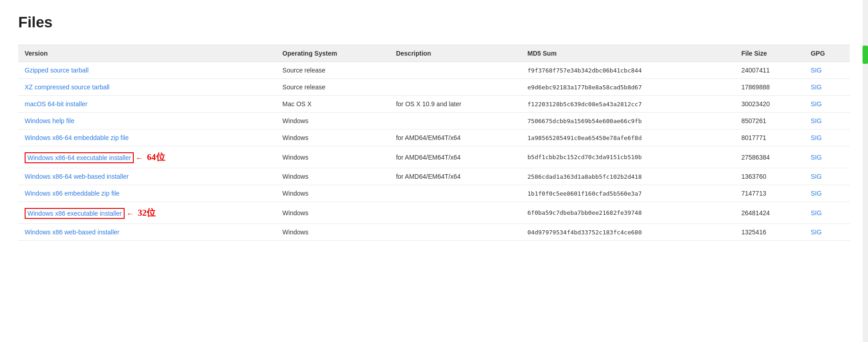 The image size is (868, 342). I want to click on table-row: macOS 64-bit installerMac OS Xfor OS X 1…, so click(434, 104).